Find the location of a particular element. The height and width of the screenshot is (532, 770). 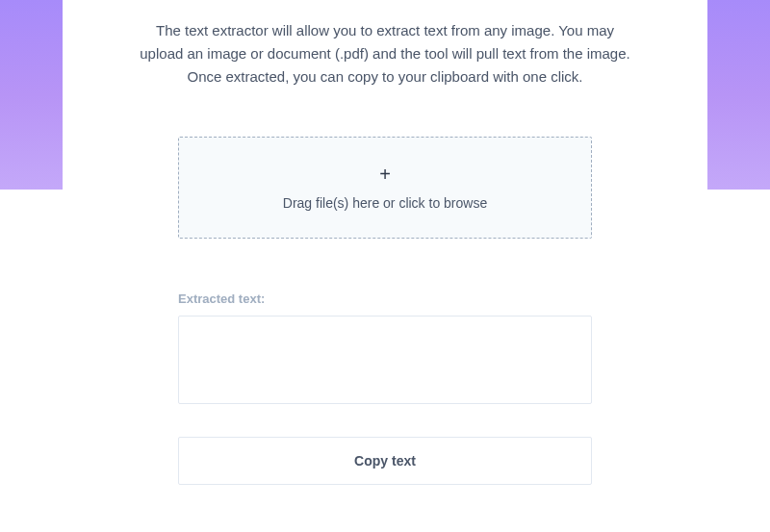

plus-icon: + is located at coordinates (385, 174).